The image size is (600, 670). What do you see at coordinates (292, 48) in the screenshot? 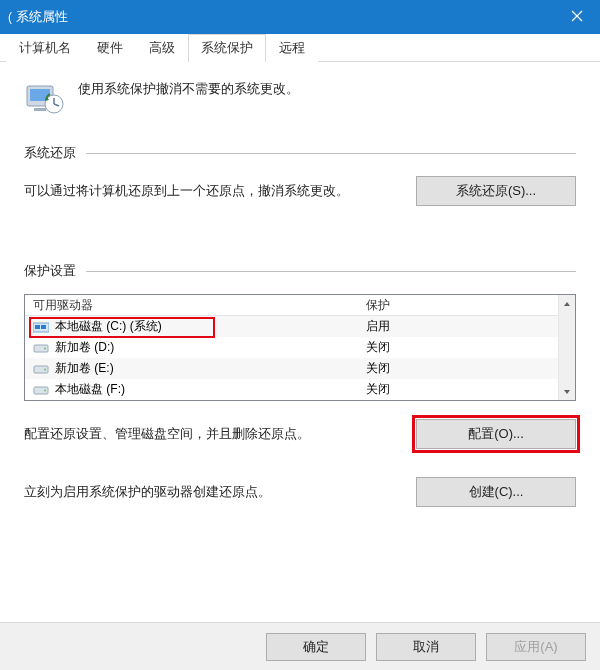
I see `tab-label: 远程` at bounding box center [292, 48].